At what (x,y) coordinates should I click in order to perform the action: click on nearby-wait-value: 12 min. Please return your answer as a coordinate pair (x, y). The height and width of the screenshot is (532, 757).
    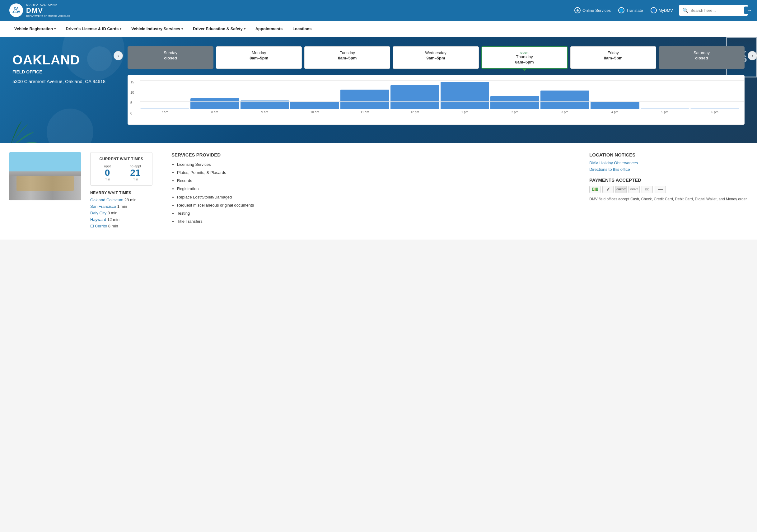
    Looking at the image, I should click on (113, 220).